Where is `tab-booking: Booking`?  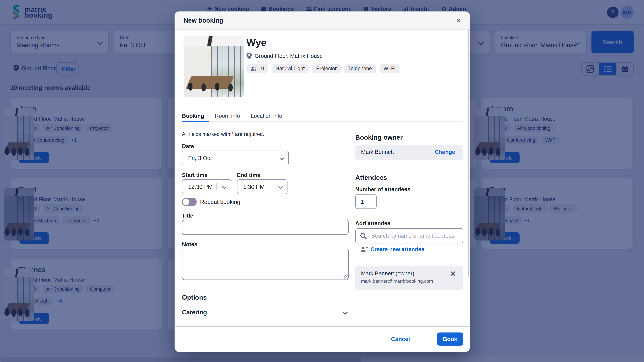
tab-booking: Booking is located at coordinates (193, 119).